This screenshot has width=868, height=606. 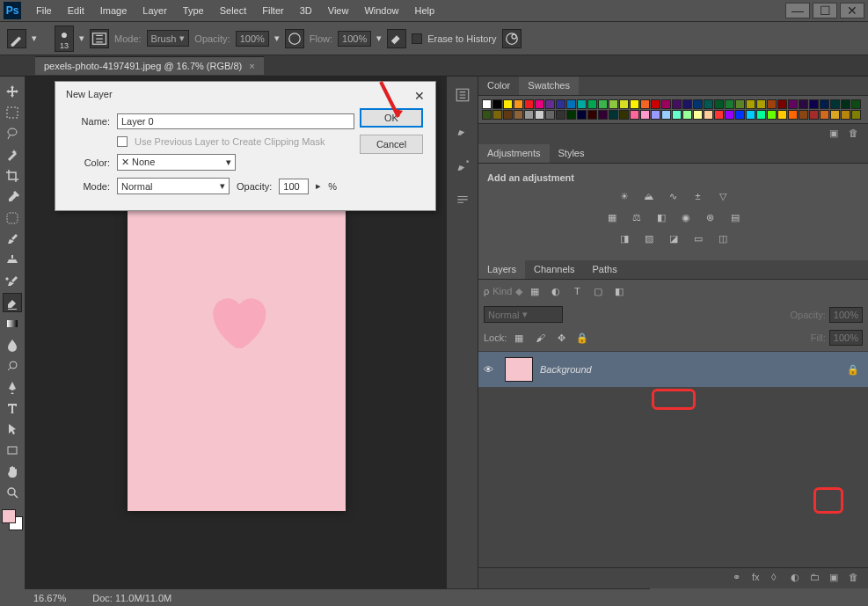 What do you see at coordinates (598, 291) in the screenshot?
I see `filter-shape-icon: ▢` at bounding box center [598, 291].